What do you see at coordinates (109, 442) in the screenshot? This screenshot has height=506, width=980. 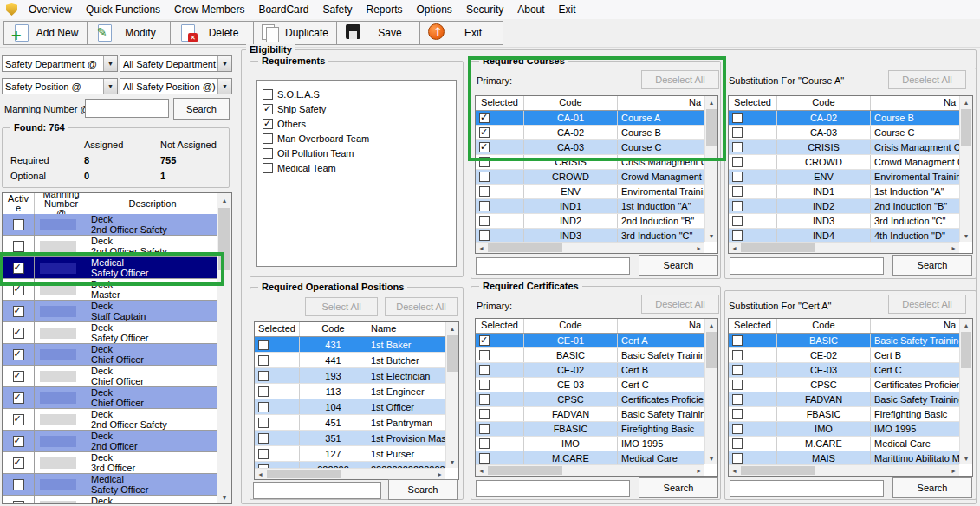 I see `crew-row: Deck2nd Officer` at bounding box center [109, 442].